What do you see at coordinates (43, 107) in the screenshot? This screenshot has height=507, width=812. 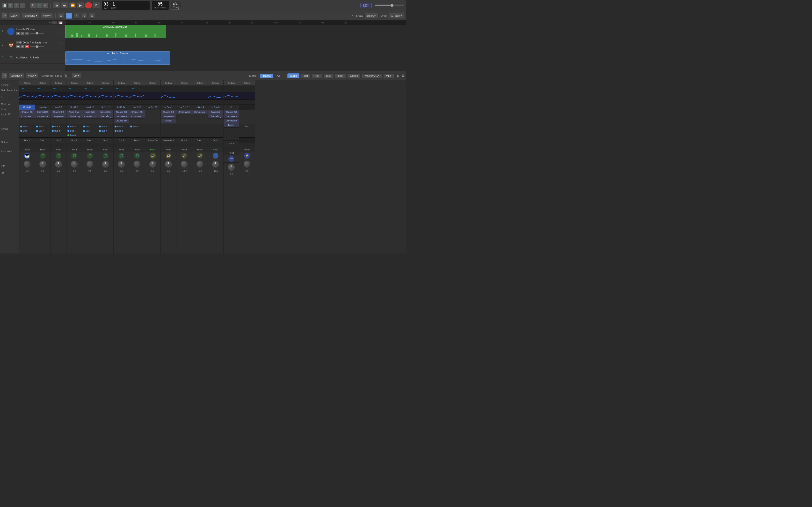 I see `ch1-input: Kont3-4` at bounding box center [43, 107].